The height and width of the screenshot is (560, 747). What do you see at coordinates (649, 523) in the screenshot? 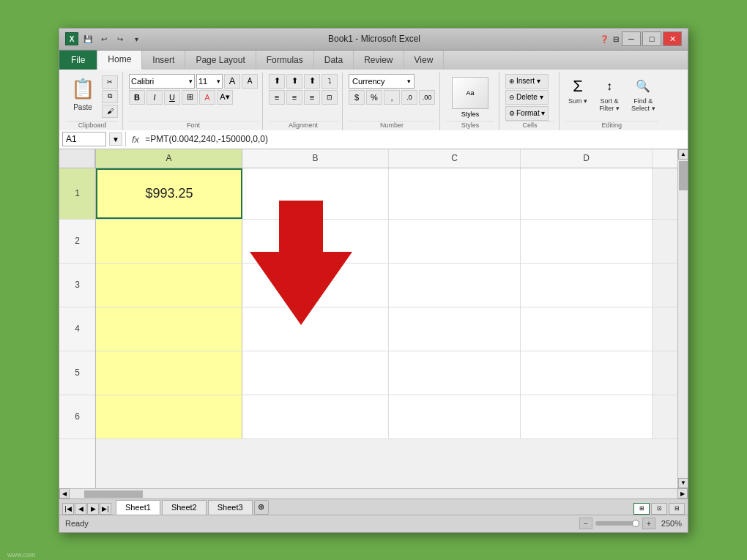
I see `zoom-in-btn: +` at bounding box center [649, 523].